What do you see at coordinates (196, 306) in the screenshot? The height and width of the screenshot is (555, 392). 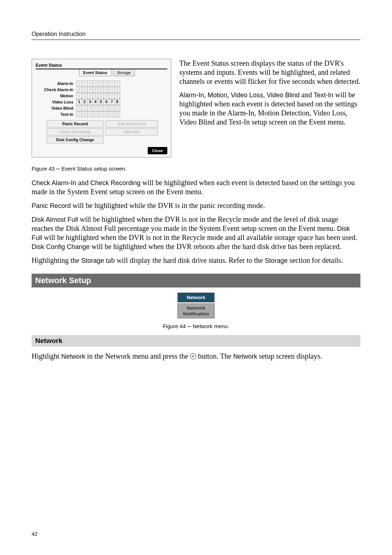 I see `menu-box: Network Network Notification` at bounding box center [196, 306].